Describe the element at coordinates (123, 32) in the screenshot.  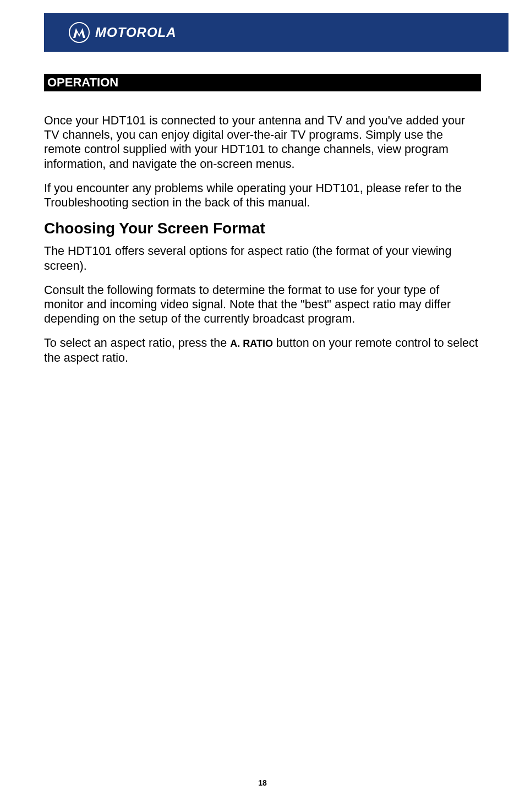
I see `brand-logo: MOTOROLA` at that location.